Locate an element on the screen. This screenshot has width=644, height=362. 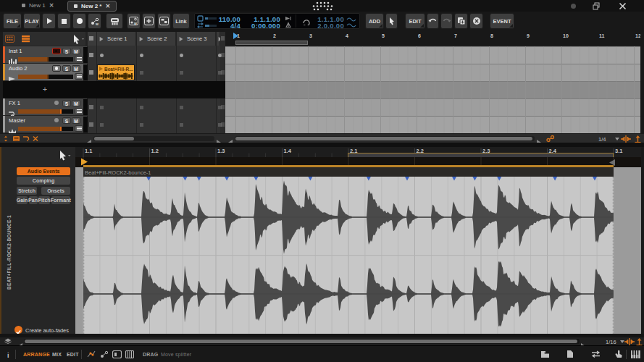
arranger-loop-region is located at coordinates (272, 43).